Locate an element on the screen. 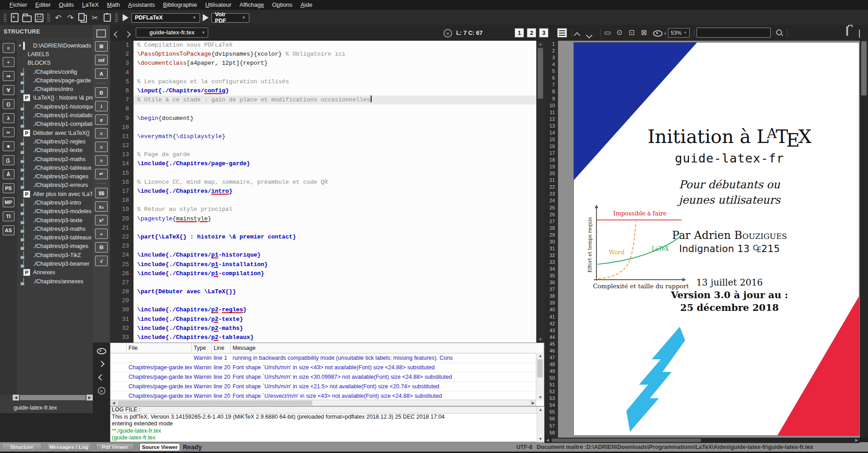 The height and width of the screenshot is (453, 868). structure-tree-item: ./Chapitres/p3-intro is located at coordinates (55, 203).